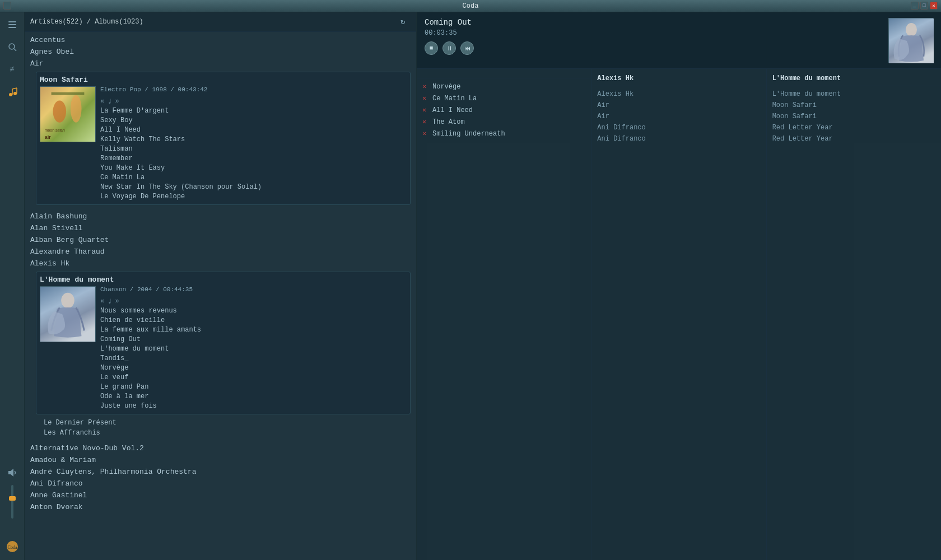 The image size is (941, 560). Describe the element at coordinates (181, 111) in the screenshot. I see `track-item: La Femme D'argent` at that location.